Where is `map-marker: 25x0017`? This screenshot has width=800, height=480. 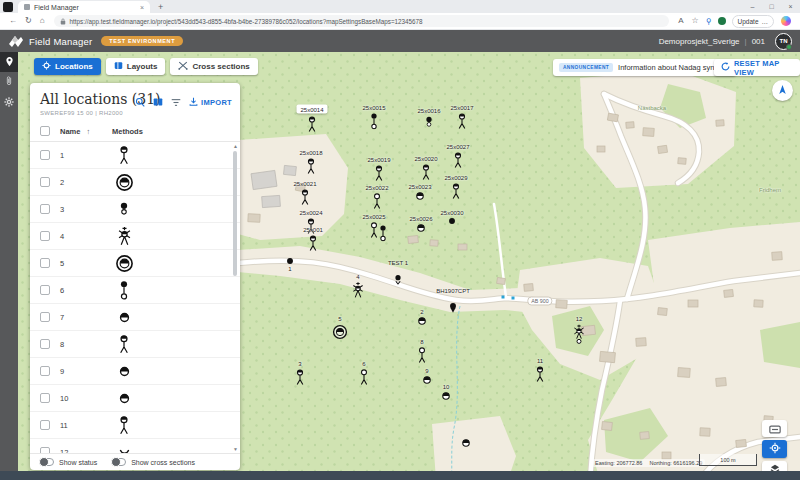
map-marker: 25x0017 is located at coordinates (462, 122).